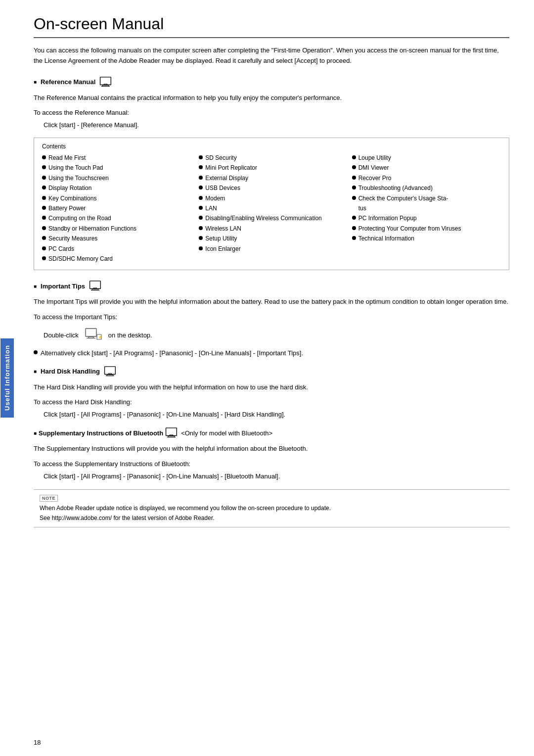  Describe the element at coordinates (117, 218) in the screenshot. I see `list-item: Computing on the Road` at that location.